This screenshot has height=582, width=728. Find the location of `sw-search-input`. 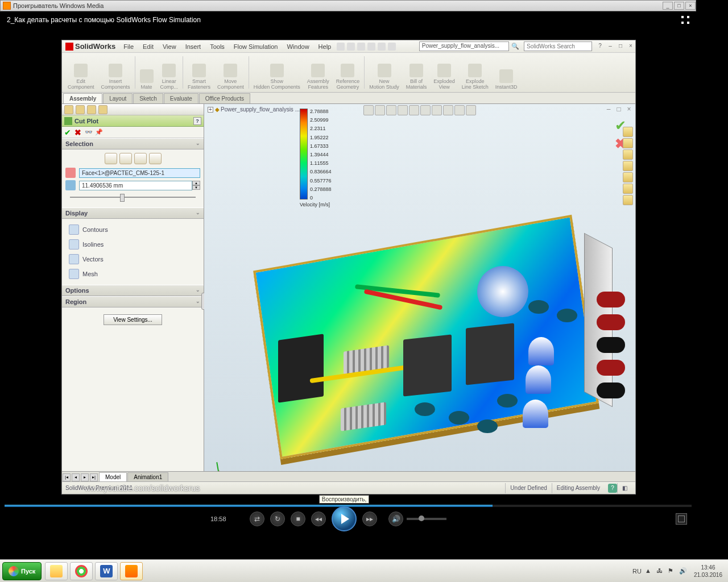

sw-search-input is located at coordinates (558, 47).